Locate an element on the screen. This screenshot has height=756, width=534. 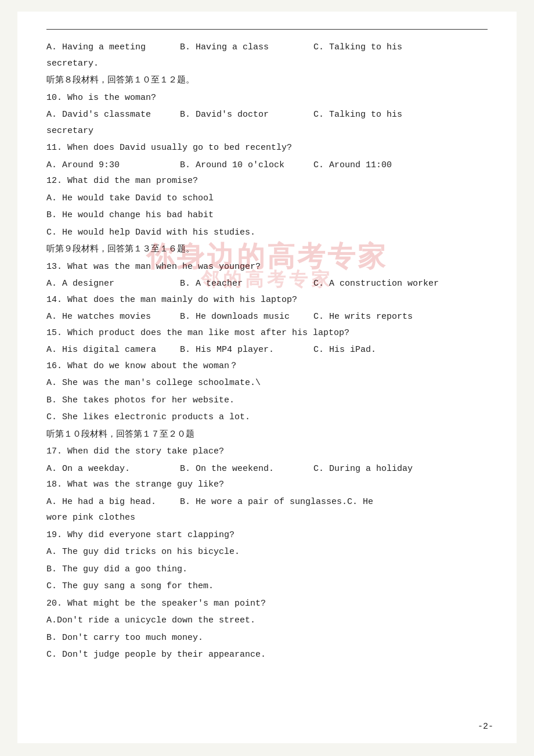
q14-option-a: A. He watches movies is located at coordinates (113, 317).